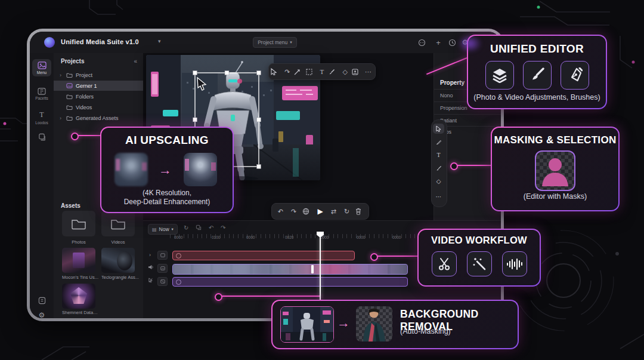  Describe the element at coordinates (131, 170) in the screenshot. I see `upscale-before-thumbnail` at that location.